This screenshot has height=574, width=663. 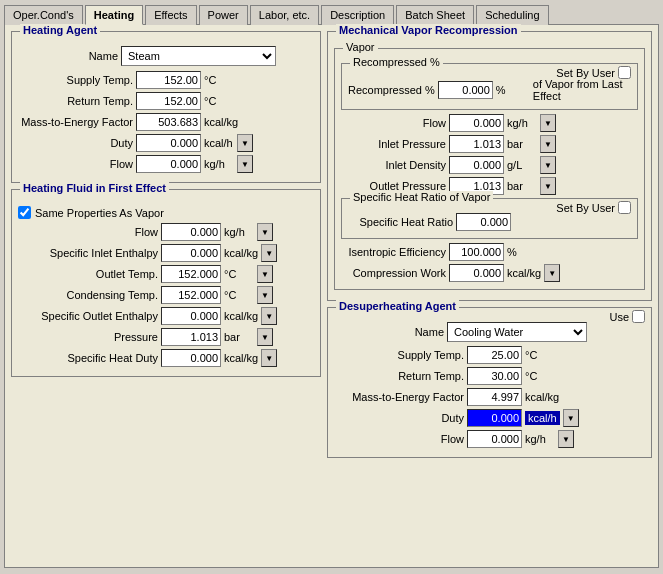 I want to click on mass-energy-input, so click(x=168, y=122).